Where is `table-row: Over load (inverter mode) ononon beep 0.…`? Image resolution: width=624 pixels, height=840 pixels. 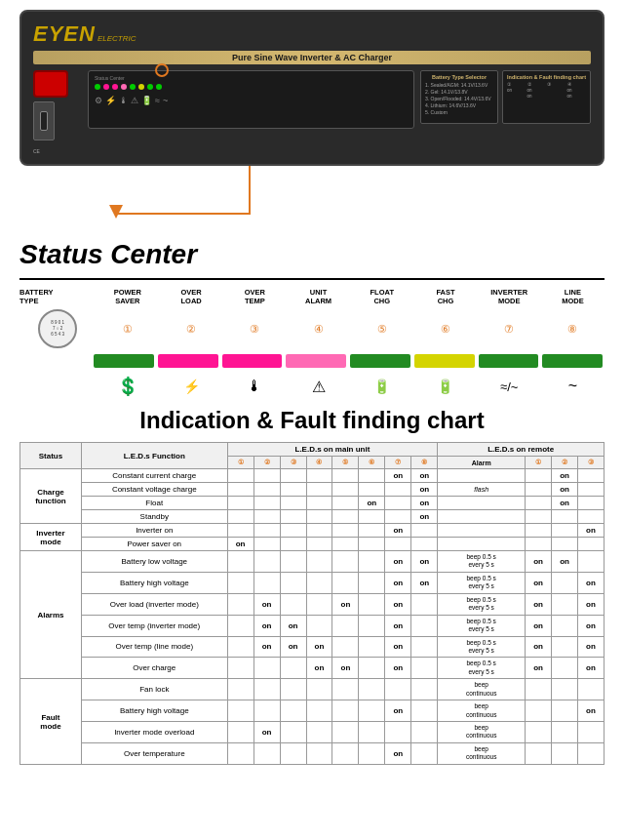 table-row: Over load (inverter mode) ononon beep 0.… is located at coordinates (312, 604).